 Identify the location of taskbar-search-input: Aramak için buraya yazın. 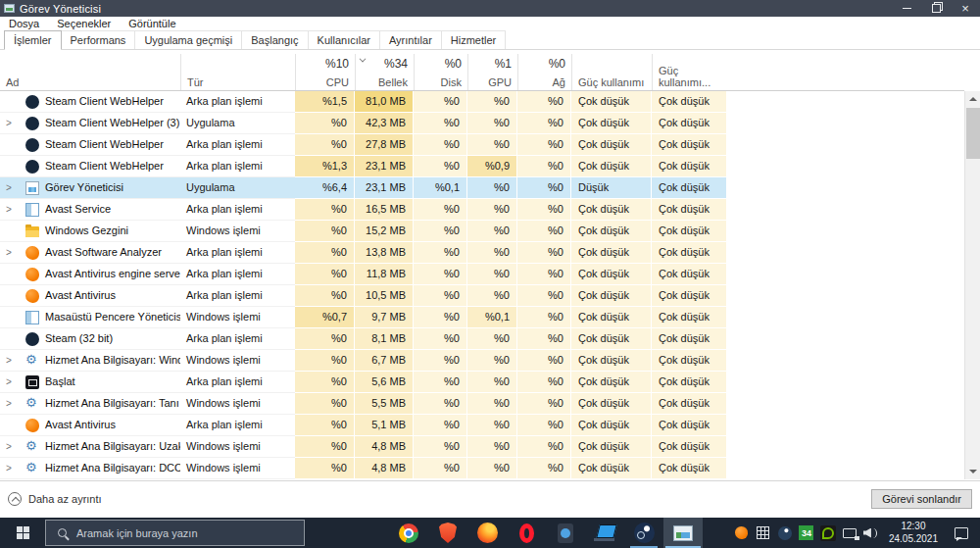
(174, 533).